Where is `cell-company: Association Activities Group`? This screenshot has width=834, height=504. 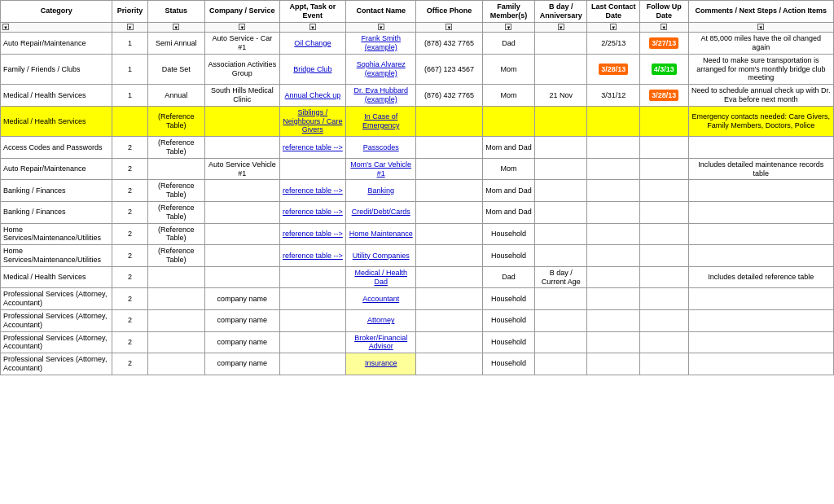
cell-company: Association Activities Group is located at coordinates (242, 68).